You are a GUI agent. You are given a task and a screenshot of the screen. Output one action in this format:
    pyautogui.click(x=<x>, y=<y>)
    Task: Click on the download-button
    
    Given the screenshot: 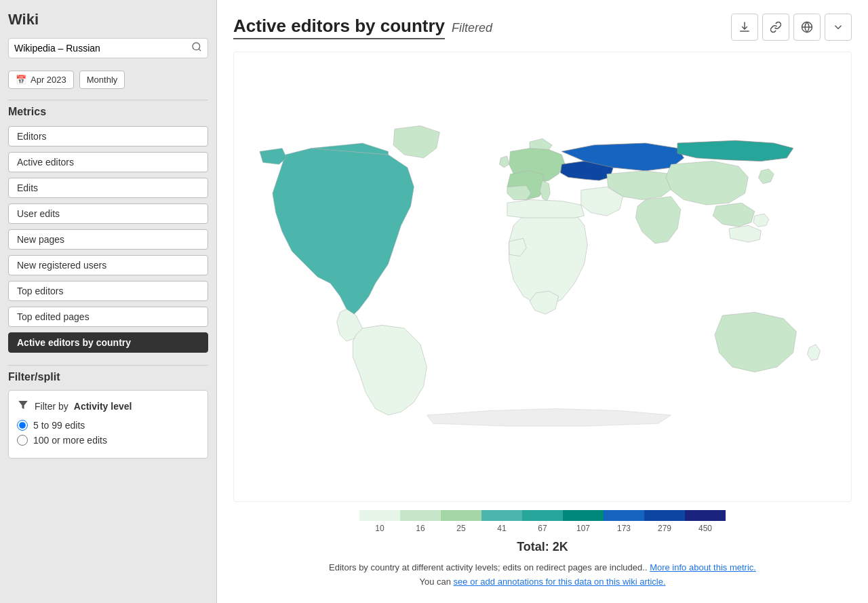 What is the action you would take?
    pyautogui.click(x=745, y=27)
    